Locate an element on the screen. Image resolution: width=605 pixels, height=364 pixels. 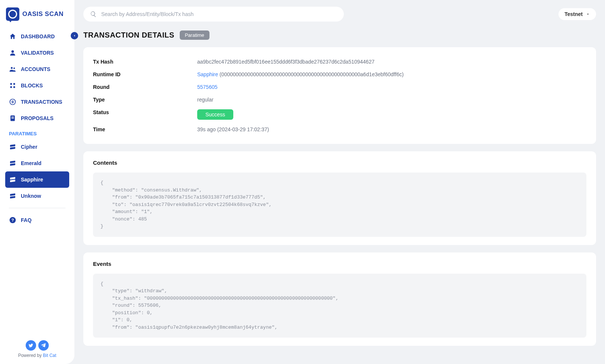
label-round: Round is located at coordinates (145, 87).